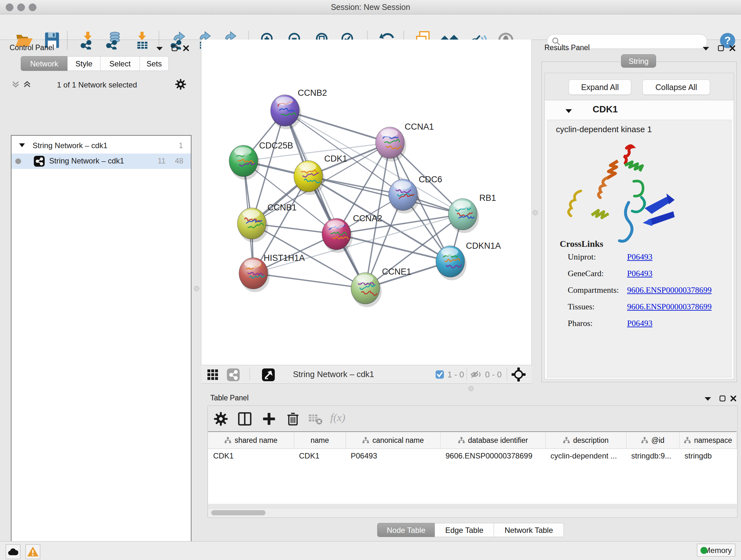 Image resolution: width=741 pixels, height=560 pixels. Describe the element at coordinates (472, 513) in the screenshot. I see `horizontal-scrollbar` at that location.